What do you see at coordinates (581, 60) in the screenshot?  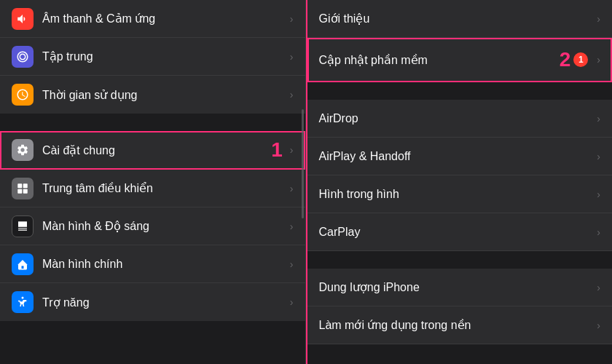 I see `update-badge: 1` at bounding box center [581, 60].